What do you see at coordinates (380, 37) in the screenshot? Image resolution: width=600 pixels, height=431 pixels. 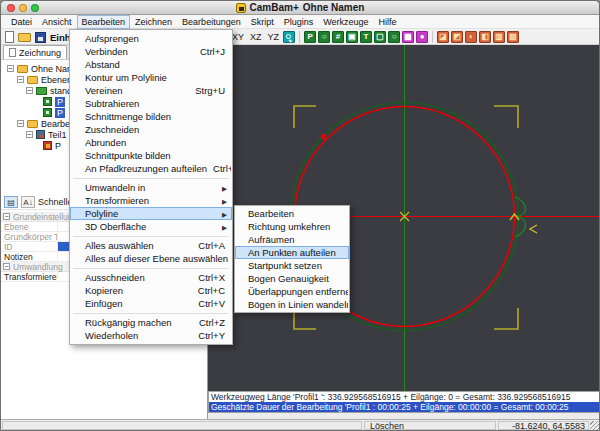 I see `draw-surface-icon: ▢` at bounding box center [380, 37].